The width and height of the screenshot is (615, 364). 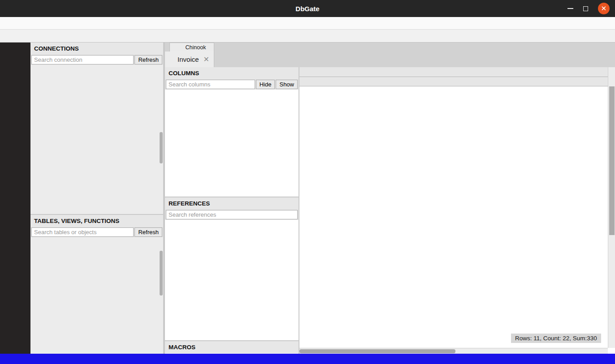 What do you see at coordinates (82, 60) in the screenshot?
I see `search-connection-input` at bounding box center [82, 60].